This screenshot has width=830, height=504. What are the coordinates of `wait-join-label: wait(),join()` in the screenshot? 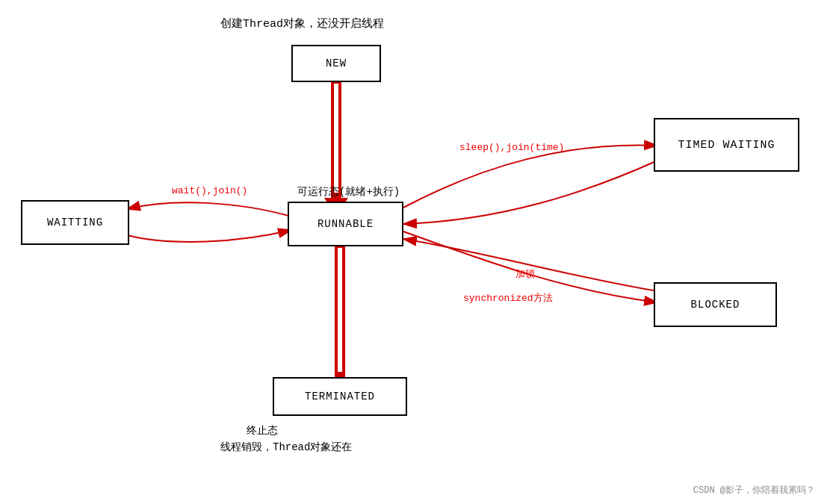 It's located at (209, 191).